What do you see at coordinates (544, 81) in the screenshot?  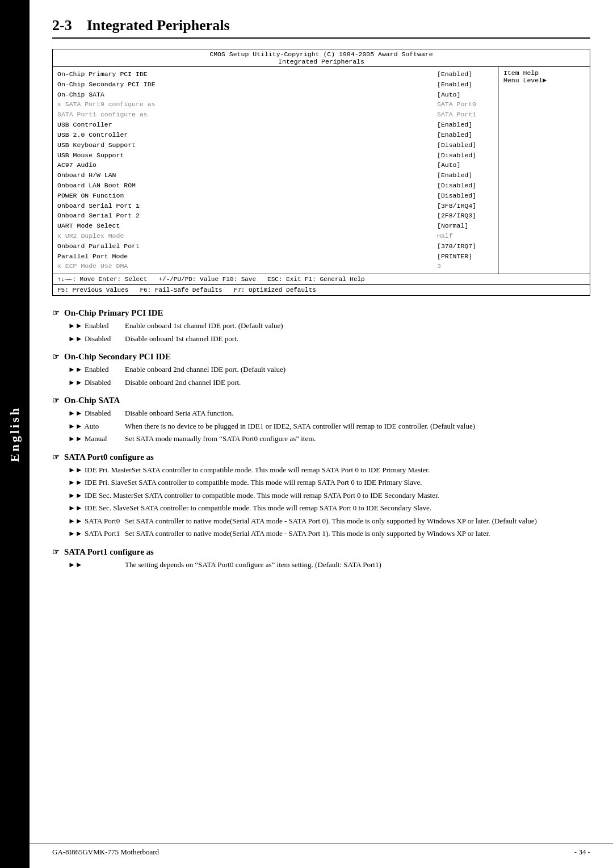 I see `bios-help-line2: Menu Level►` at bounding box center [544, 81].